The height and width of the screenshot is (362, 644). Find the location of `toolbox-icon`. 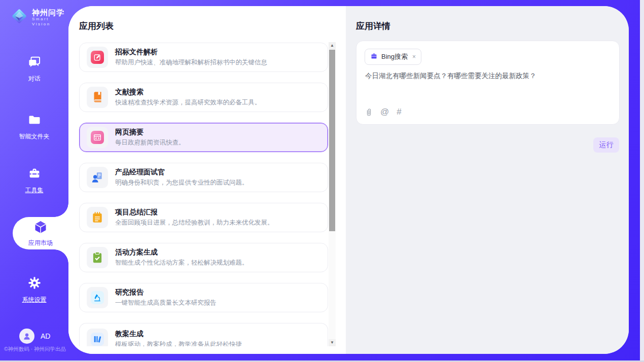

toolbox-icon is located at coordinates (34, 174).